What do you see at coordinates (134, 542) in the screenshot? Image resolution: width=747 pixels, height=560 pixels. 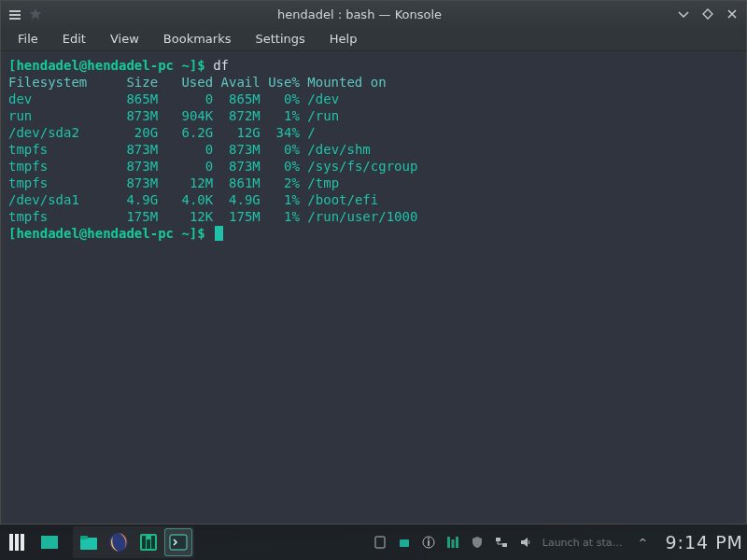 I see `pinned-apps` at bounding box center [134, 542].